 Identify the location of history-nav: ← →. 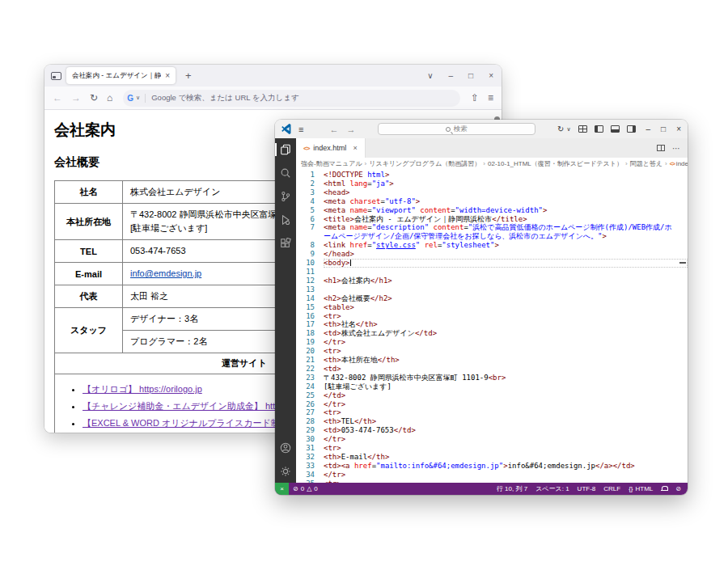
(342, 129).